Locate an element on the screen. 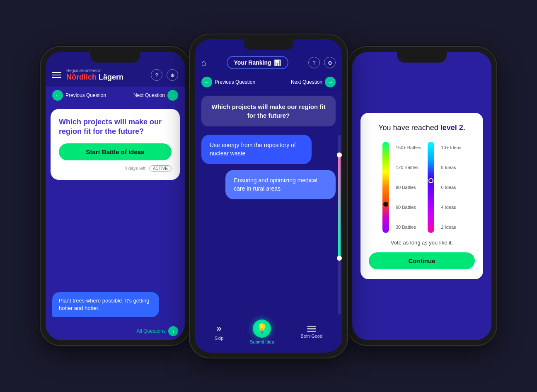 Image resolution: width=537 pixels, height=392 pixels. left-nav-bar: ← Previous Question Next Question → is located at coordinates (115, 95).